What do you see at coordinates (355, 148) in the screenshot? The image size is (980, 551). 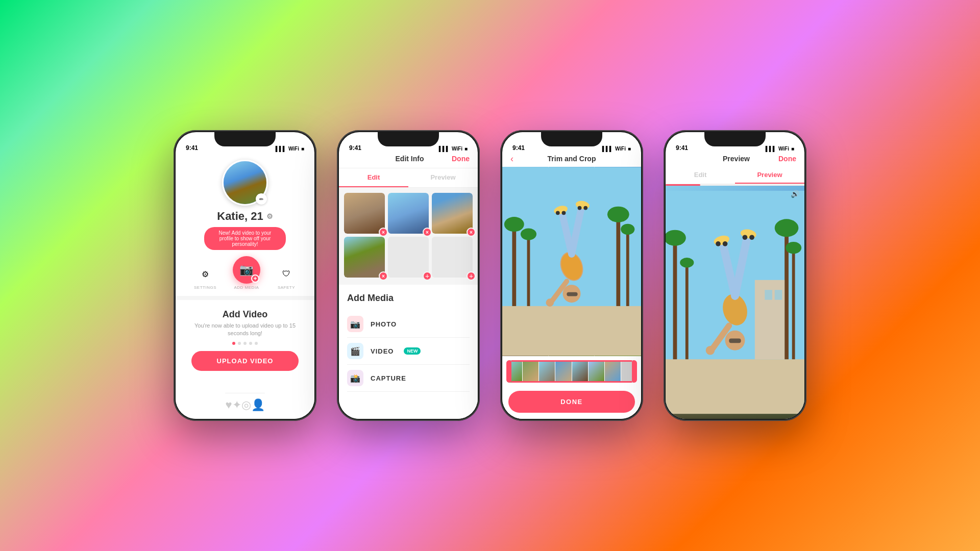 I see `time-2: 9:41` at bounding box center [355, 148].